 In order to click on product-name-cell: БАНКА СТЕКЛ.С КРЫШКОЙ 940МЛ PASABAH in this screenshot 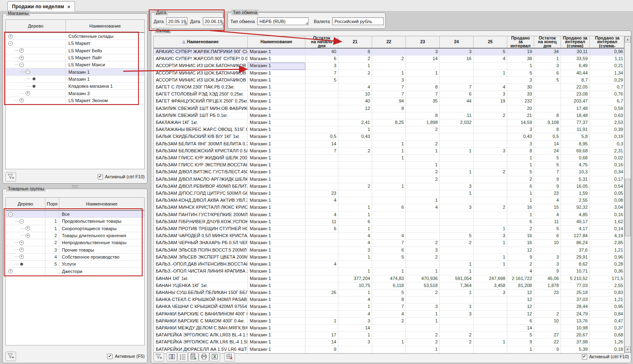, I will do `click(201, 300)`.